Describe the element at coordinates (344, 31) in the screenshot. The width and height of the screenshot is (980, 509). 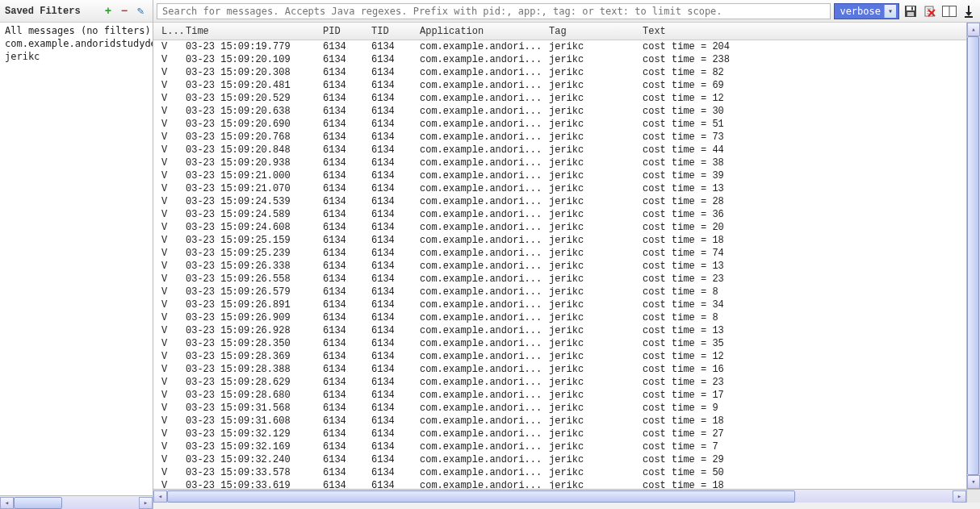
I see `col-pid: PID` at that location.